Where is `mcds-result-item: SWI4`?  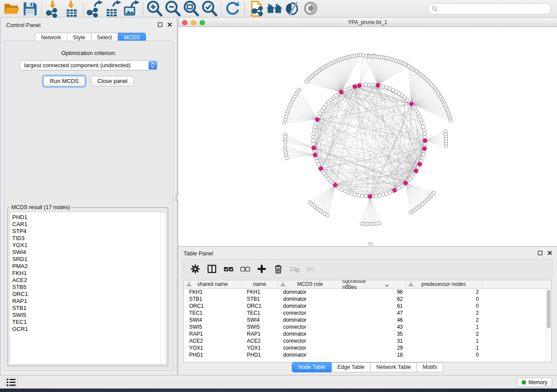
mcds-result-item: SWI4 is located at coordinates (88, 252).